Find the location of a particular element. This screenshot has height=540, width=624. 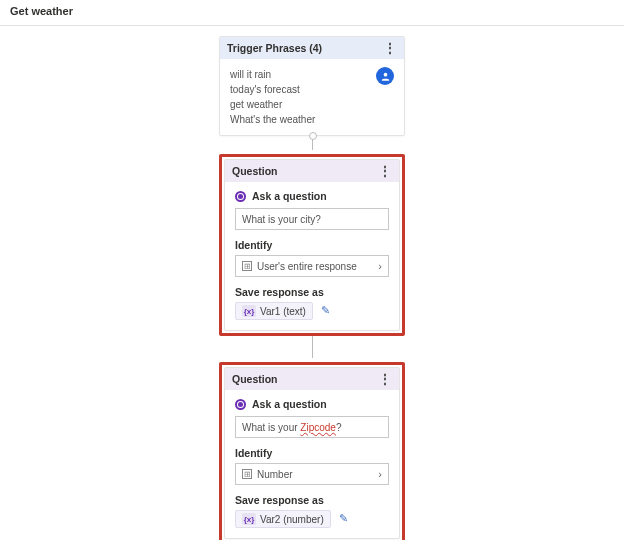

question-node: Question ⋮ Ask a question What is your c… is located at coordinates (312, 245).